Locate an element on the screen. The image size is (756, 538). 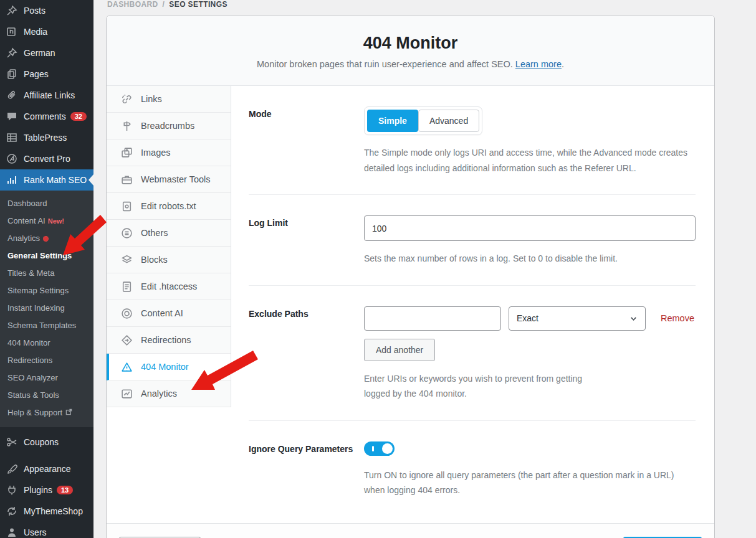
settings-tab-list: Links Breadcrumbs Images Webmaster Tools… is located at coordinates (169, 247).